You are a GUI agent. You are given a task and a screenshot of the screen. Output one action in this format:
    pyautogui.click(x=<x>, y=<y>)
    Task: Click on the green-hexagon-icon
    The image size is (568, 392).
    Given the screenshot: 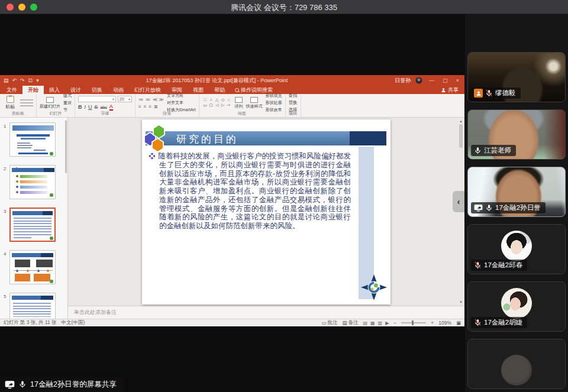 What is the action you would take?
    pyautogui.click(x=159, y=131)
    